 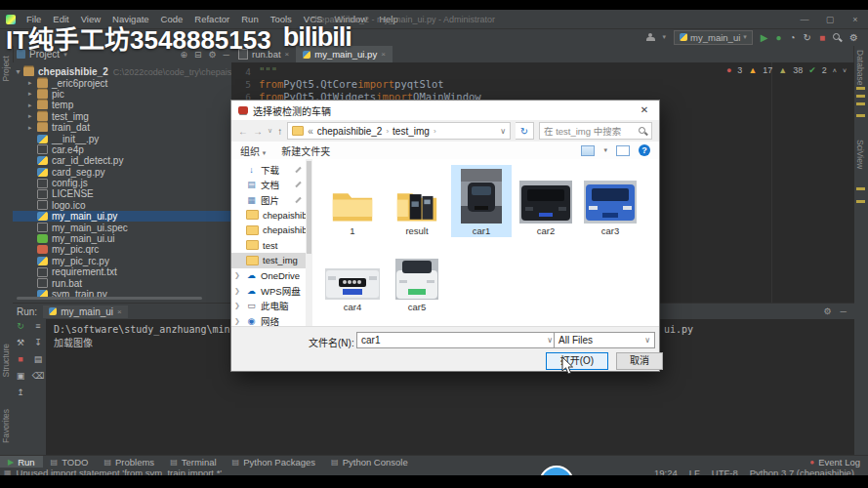 I want to click on tree-item-train_dat: ▸train_dat, so click(x=122, y=127).